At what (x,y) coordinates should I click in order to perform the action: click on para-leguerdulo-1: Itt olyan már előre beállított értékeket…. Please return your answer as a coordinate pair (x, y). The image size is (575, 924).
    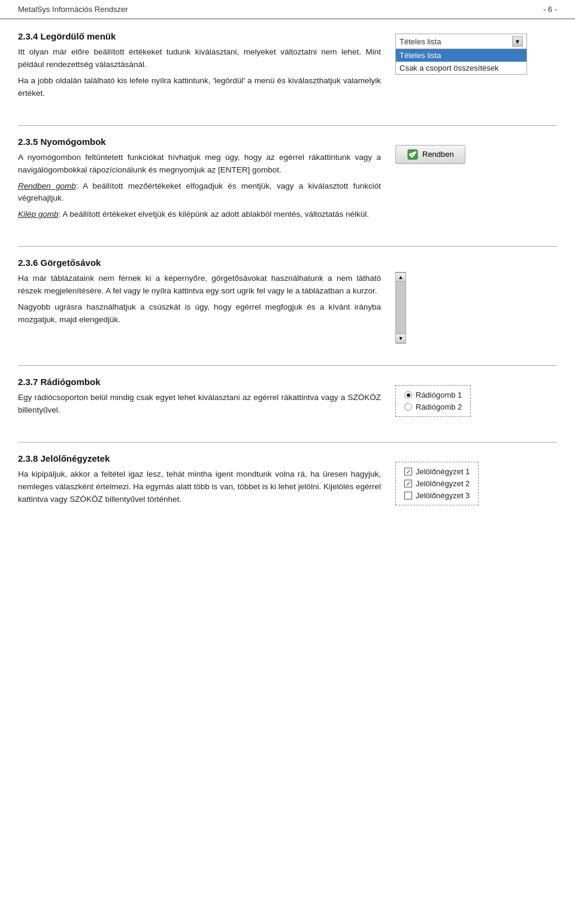
    Looking at the image, I should click on (199, 59).